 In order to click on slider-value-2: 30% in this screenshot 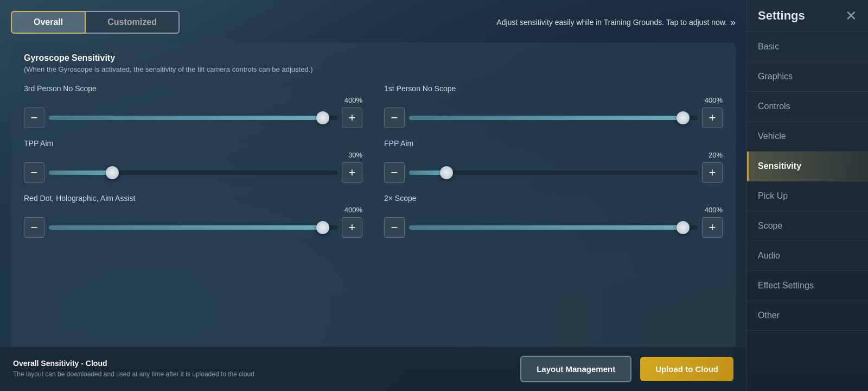, I will do `click(193, 155)`.